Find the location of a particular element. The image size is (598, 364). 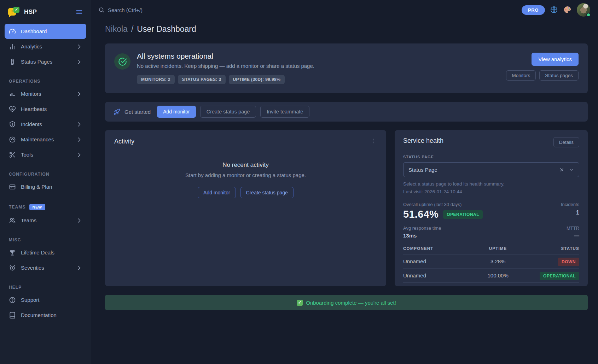

book-icon is located at coordinates (12, 315).